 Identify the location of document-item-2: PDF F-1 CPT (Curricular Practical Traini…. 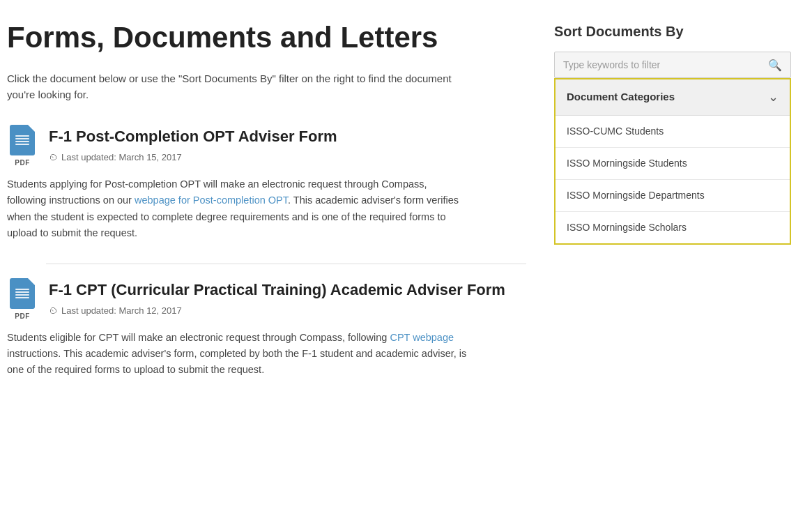
(266, 328).